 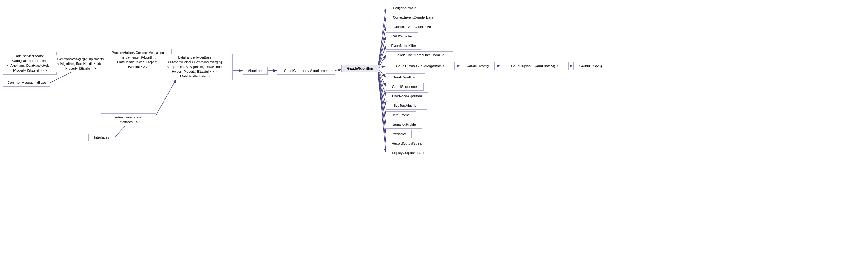 I want to click on node-gaudi-fetch-data-from-file: Gaudi::Hive::FetchDataFromFile, so click(x=420, y=55).